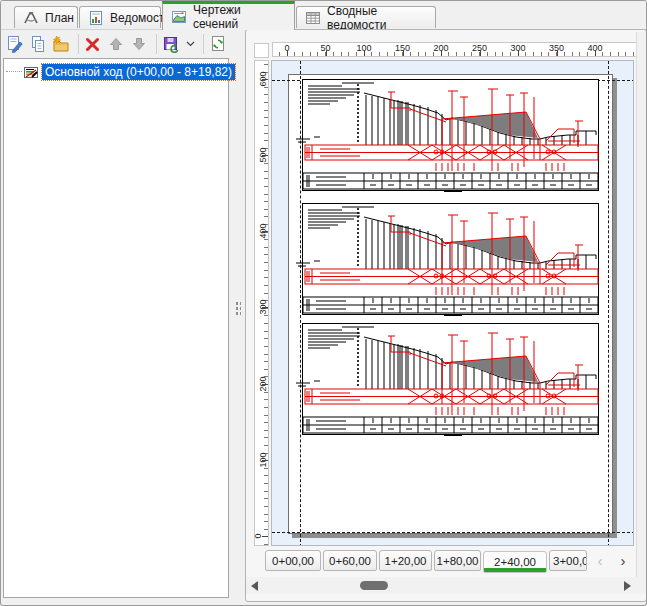  What do you see at coordinates (453, 532) in the screenshot?
I see `print-margin-bottom` at bounding box center [453, 532].